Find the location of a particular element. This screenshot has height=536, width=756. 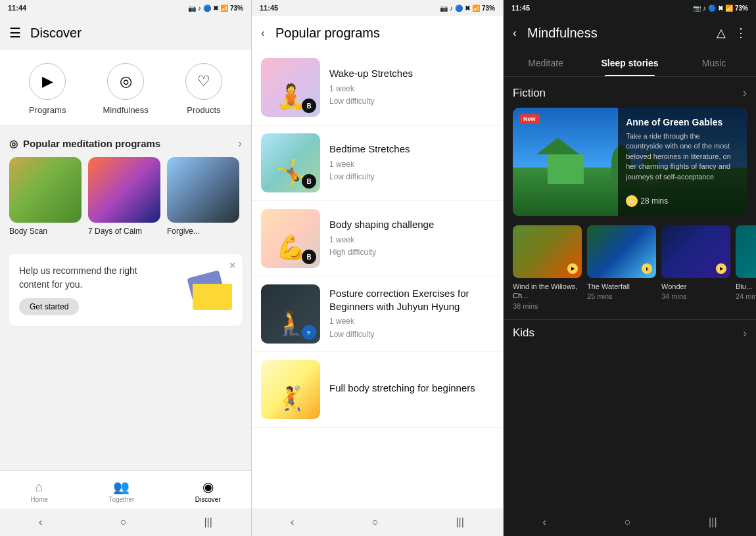

tab-music: Music is located at coordinates (714, 63).